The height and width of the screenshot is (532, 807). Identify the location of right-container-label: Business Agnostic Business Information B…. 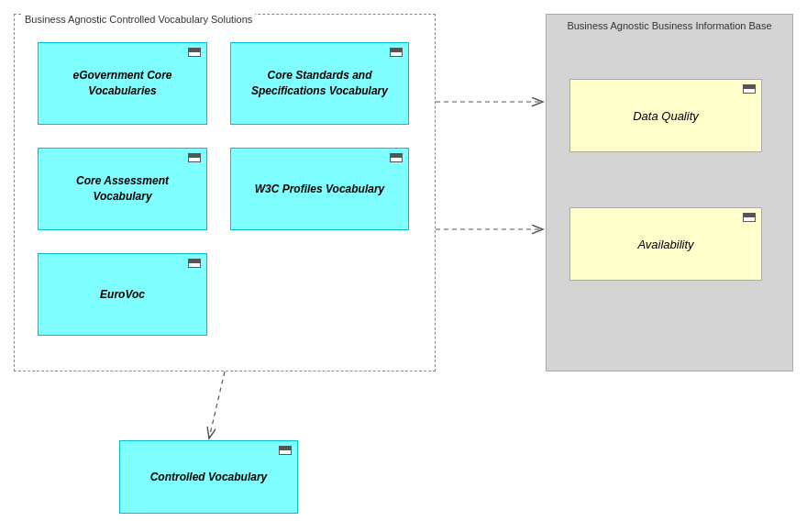
(669, 26).